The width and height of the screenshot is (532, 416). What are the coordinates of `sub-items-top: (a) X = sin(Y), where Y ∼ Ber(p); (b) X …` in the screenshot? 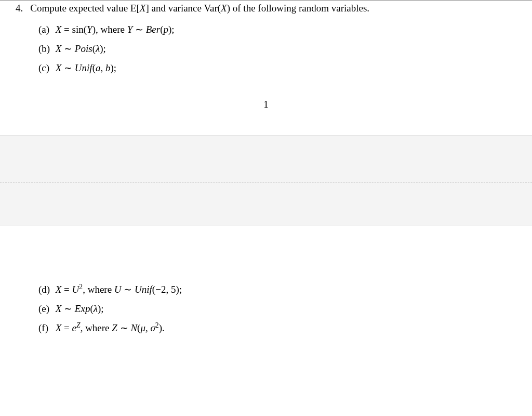 It's located at (278, 49).